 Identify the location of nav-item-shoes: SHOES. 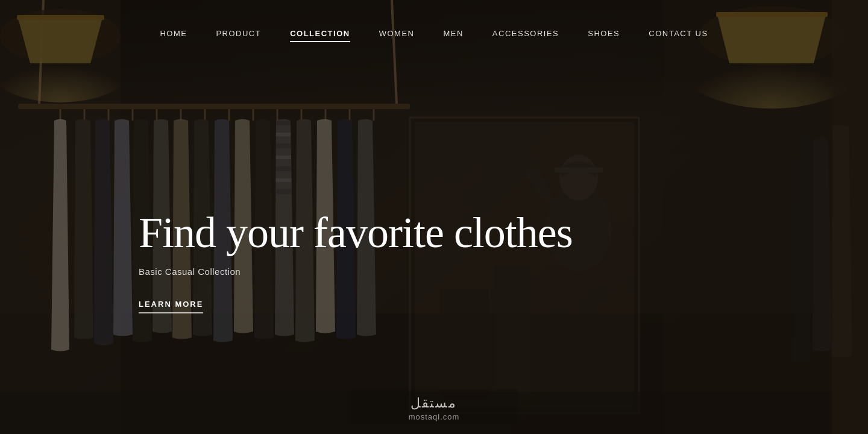
(604, 33).